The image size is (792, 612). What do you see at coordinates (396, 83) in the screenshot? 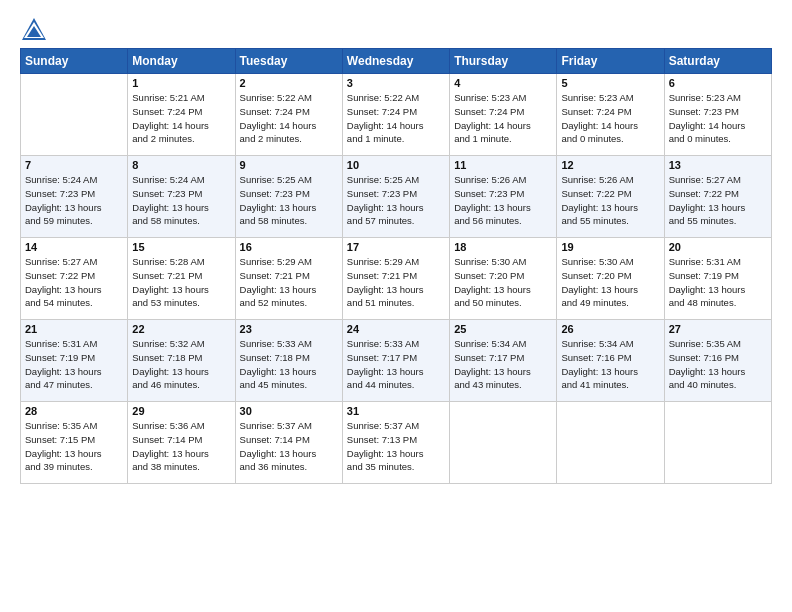
I see `day-number: 3` at bounding box center [396, 83].